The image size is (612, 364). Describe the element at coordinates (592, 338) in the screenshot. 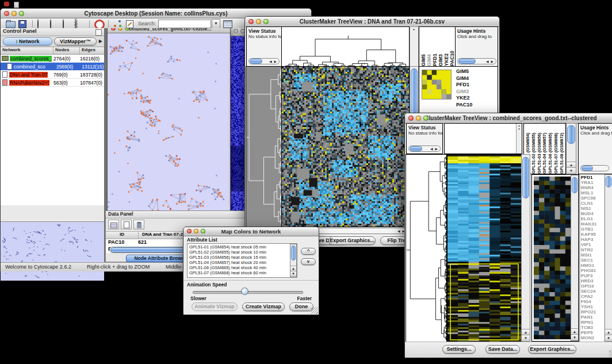

I see `gene-label: MON2` at that location.